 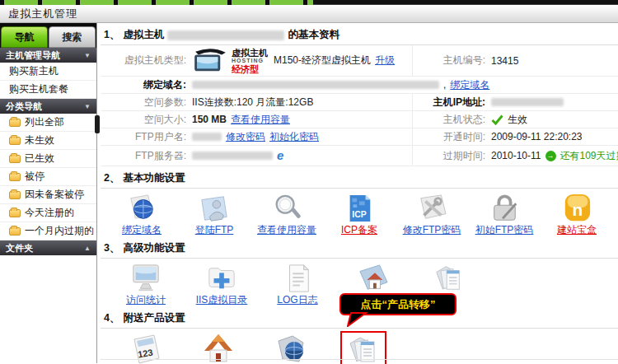 I want to click on section1-number: 1、, so click(x=112, y=35).